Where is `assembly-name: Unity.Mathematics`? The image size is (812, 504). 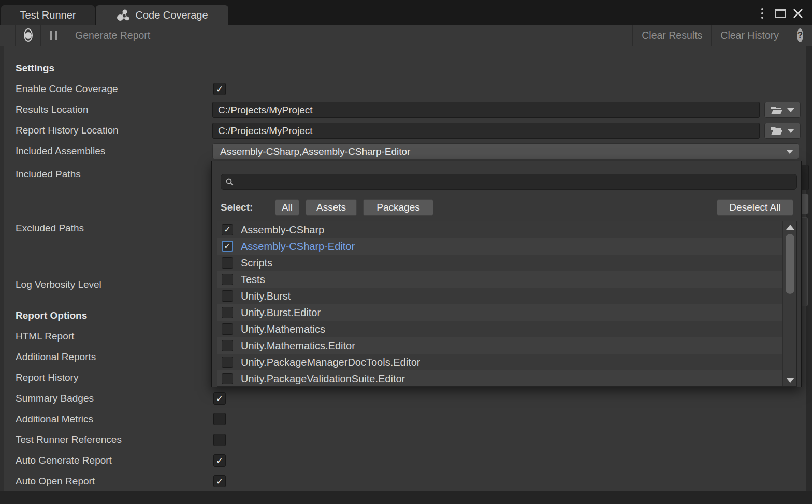 assembly-name: Unity.Mathematics is located at coordinates (283, 329).